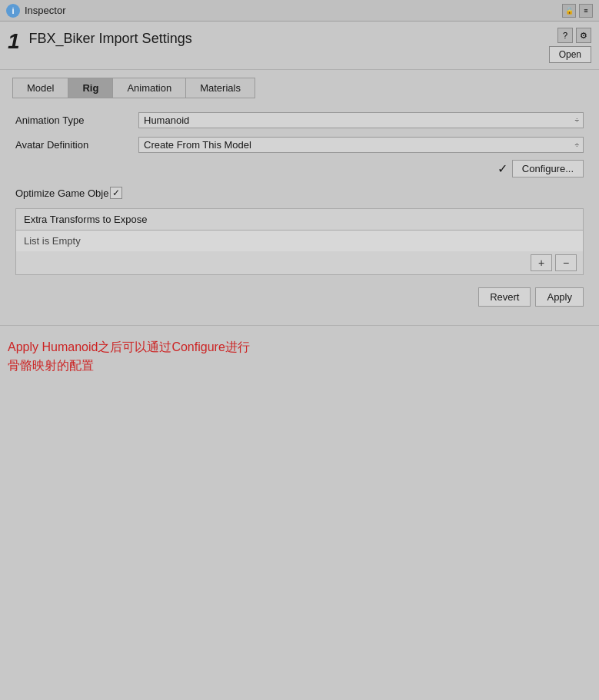  What do you see at coordinates (77, 144) in the screenshot?
I see `avatar-definition-label: Avatar Definition` at bounding box center [77, 144].